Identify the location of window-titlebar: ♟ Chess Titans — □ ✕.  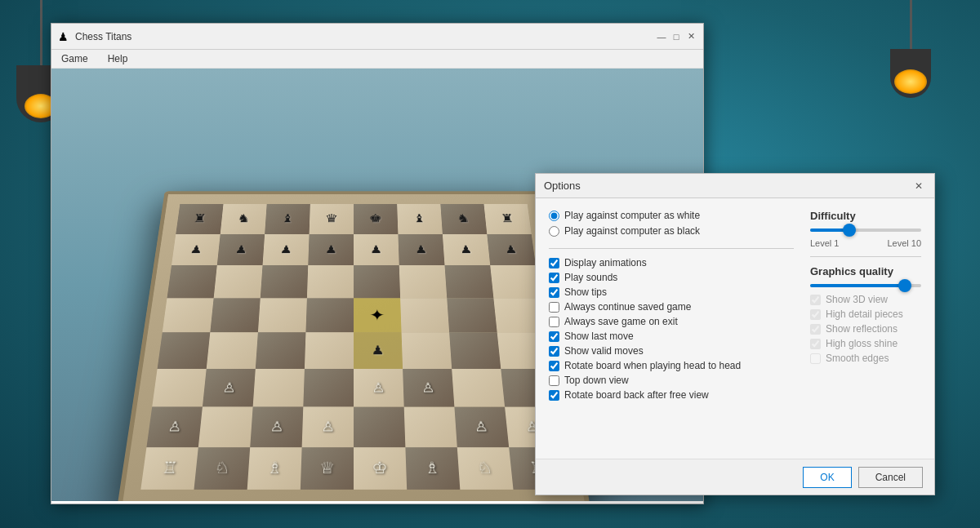
(377, 37).